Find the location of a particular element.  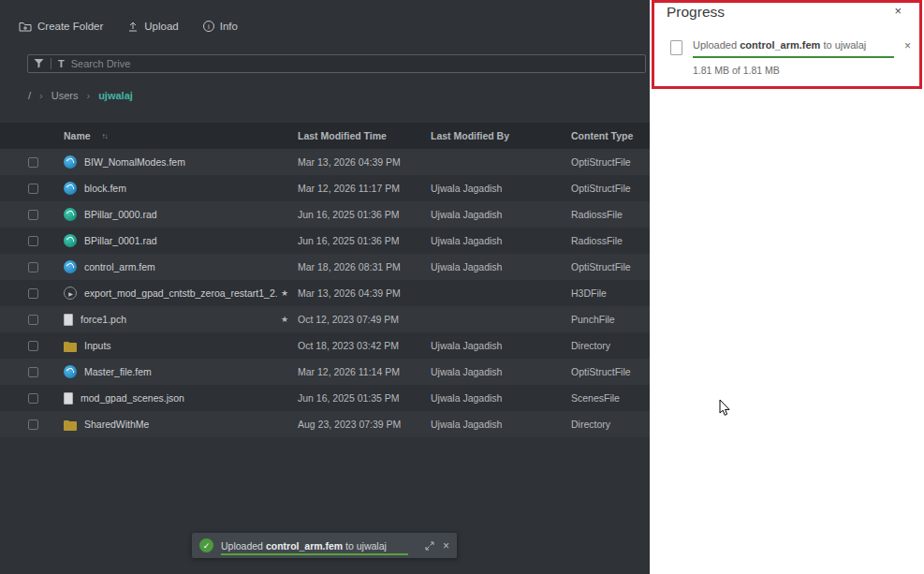

file-name-cell: block.fem is located at coordinates (169, 188).